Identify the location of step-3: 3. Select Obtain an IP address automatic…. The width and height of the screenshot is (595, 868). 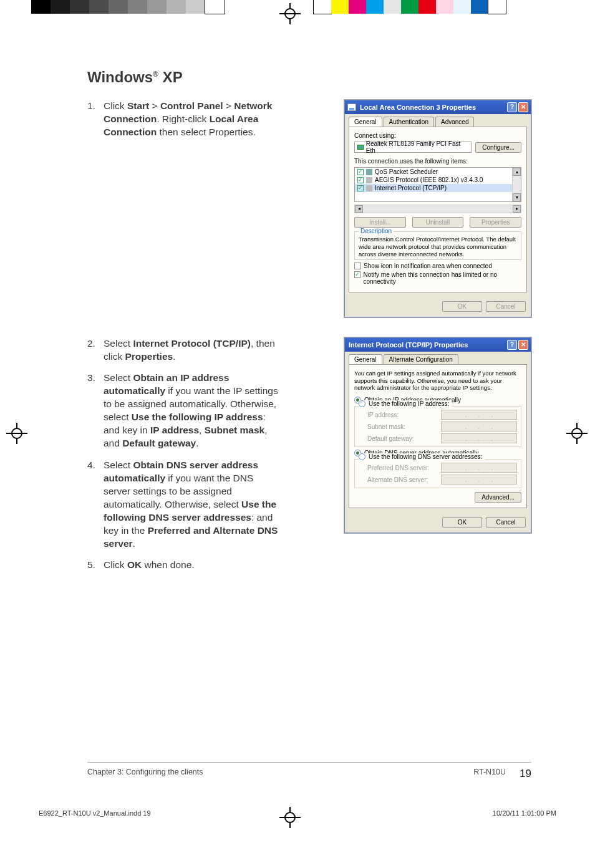
(183, 411).